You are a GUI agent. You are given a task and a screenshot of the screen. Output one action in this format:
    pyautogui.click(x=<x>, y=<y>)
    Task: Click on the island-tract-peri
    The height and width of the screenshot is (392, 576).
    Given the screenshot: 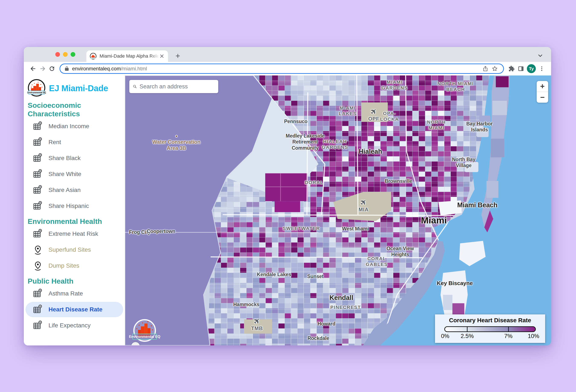 What is the action you would take?
    pyautogui.click(x=498, y=148)
    